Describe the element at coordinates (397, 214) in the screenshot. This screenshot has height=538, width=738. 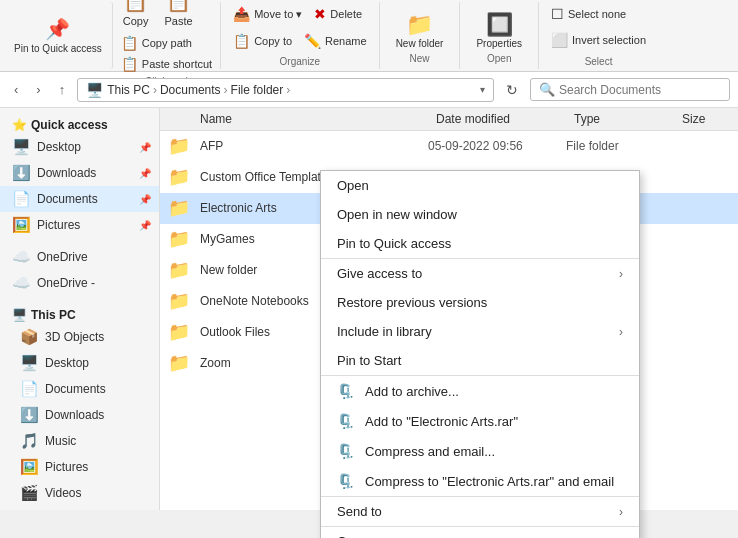
I see `ctx-open-new-label: Open in new window` at that location.